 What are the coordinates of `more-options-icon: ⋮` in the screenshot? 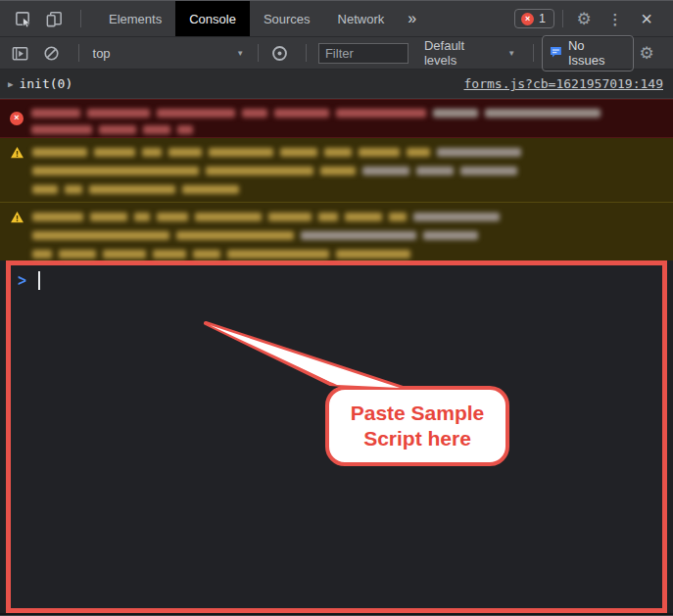 It's located at (615, 19).